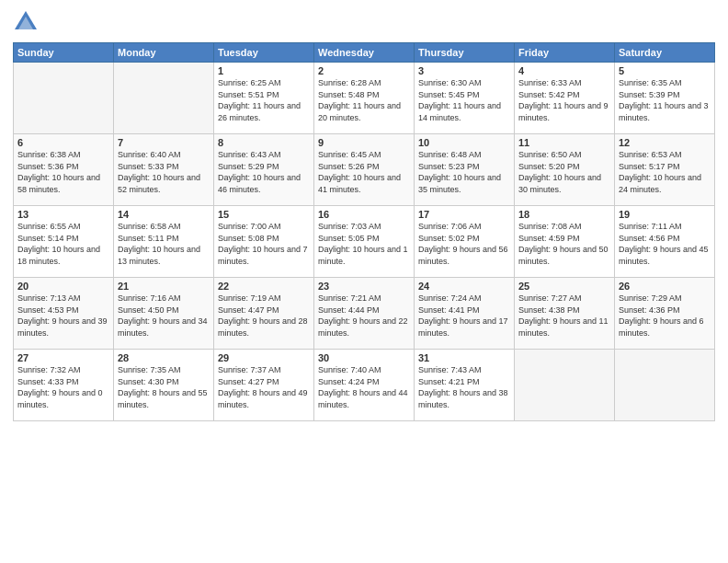 The height and width of the screenshot is (563, 728). I want to click on day-cell: 6Sunrise: 6:38 AM Sunset: 5:36 PM Daylig…, so click(64, 170).